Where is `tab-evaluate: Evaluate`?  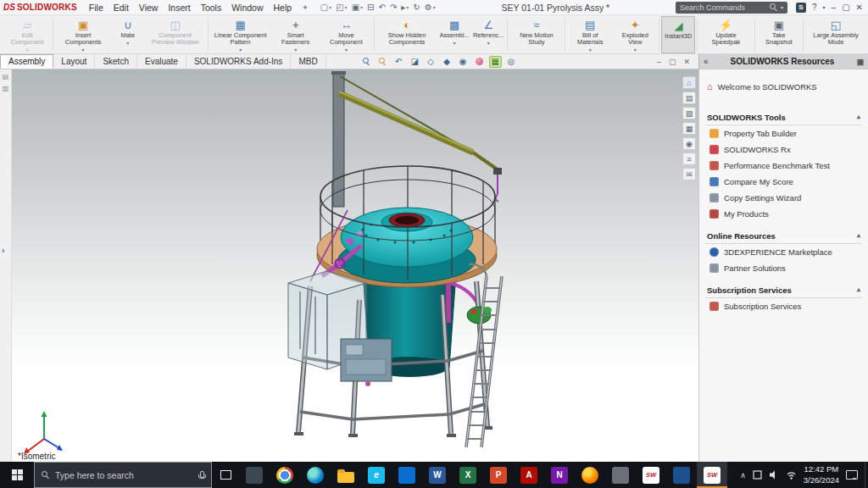 tab-evaluate: Evaluate is located at coordinates (162, 61).